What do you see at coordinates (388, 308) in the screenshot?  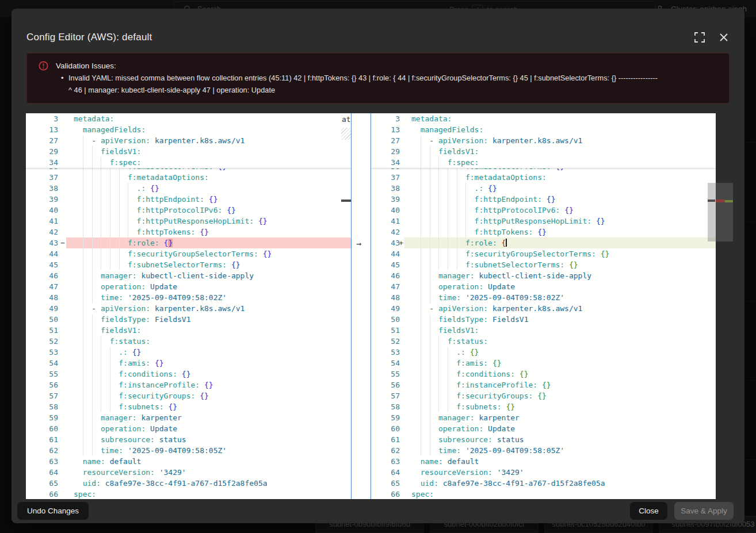 I see `line-number: 49` at bounding box center [388, 308].